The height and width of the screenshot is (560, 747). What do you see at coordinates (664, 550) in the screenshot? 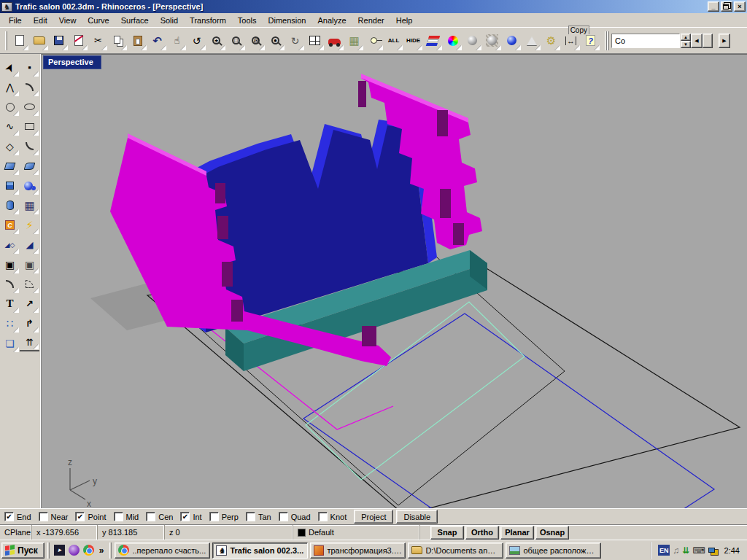
I see `language-indicator: EN` at bounding box center [664, 550].